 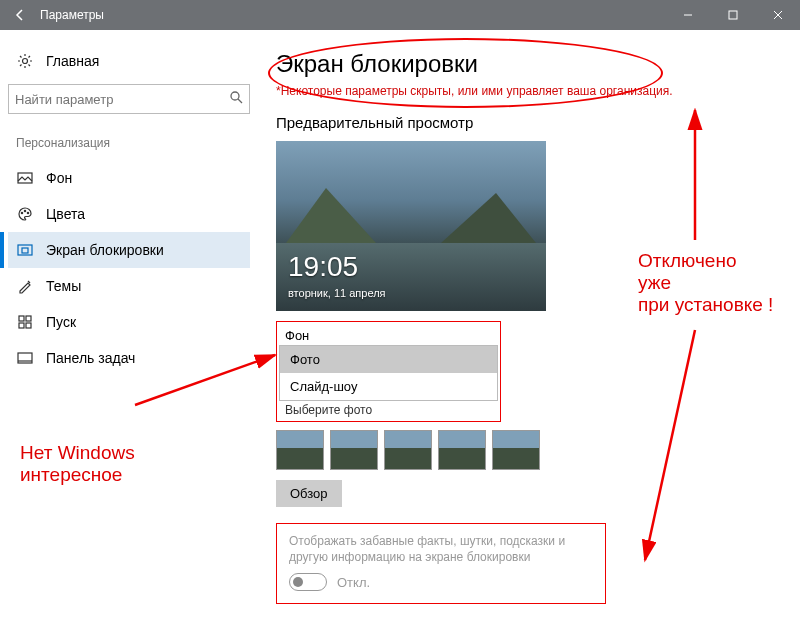 I want to click on page-title: Экран блокировки, so click(x=528, y=64).